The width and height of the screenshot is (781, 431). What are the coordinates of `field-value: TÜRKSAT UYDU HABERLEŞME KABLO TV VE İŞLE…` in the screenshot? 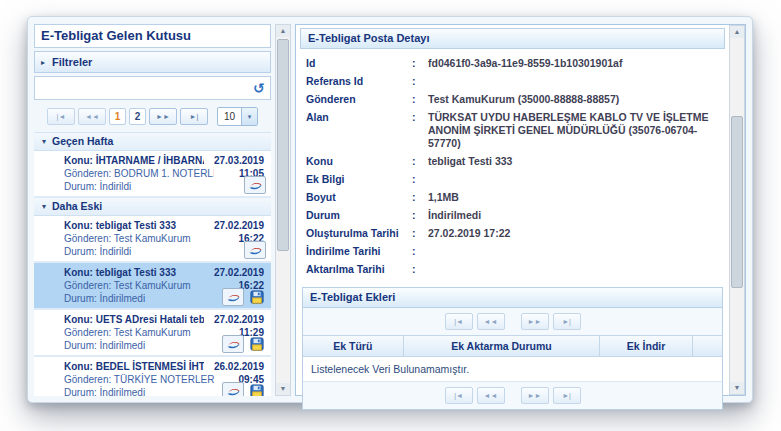 It's located at (574, 130).